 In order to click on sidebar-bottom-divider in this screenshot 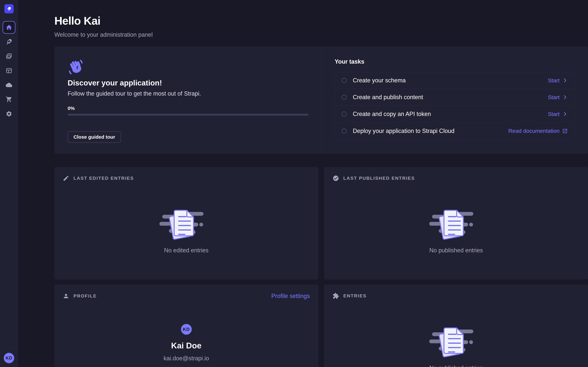, I will do `click(9, 349)`.